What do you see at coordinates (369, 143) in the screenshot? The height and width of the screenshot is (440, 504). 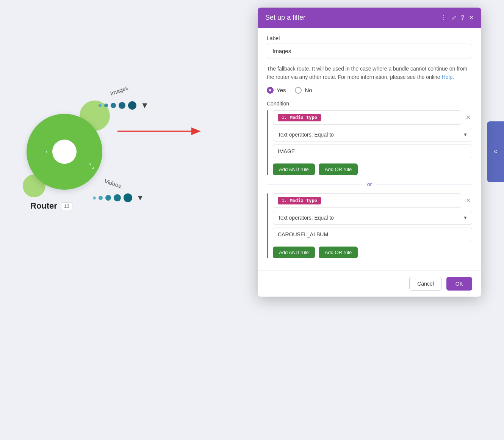 I see `condition-block-1: 1. Media type ✕ Text operators: Equal to…` at bounding box center [369, 143].